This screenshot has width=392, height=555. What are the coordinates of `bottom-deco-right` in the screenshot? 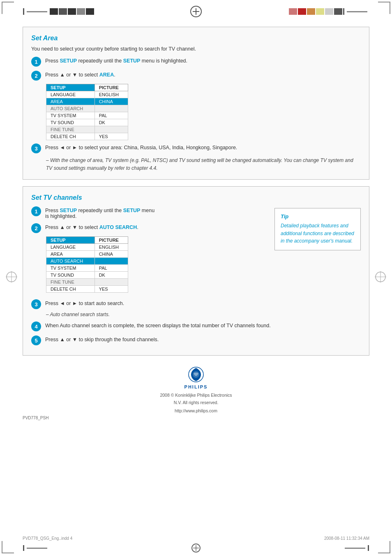 It's located at (356, 548).